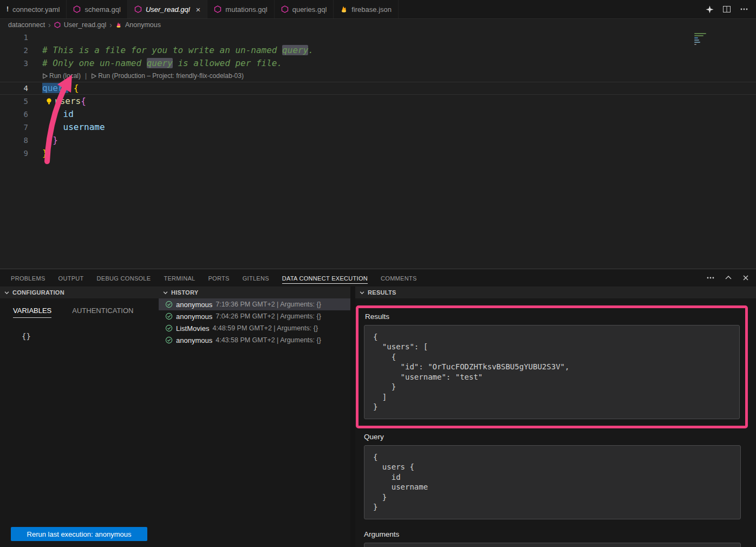 This screenshot has width=756, height=547. I want to click on line-number: 4, so click(17, 88).